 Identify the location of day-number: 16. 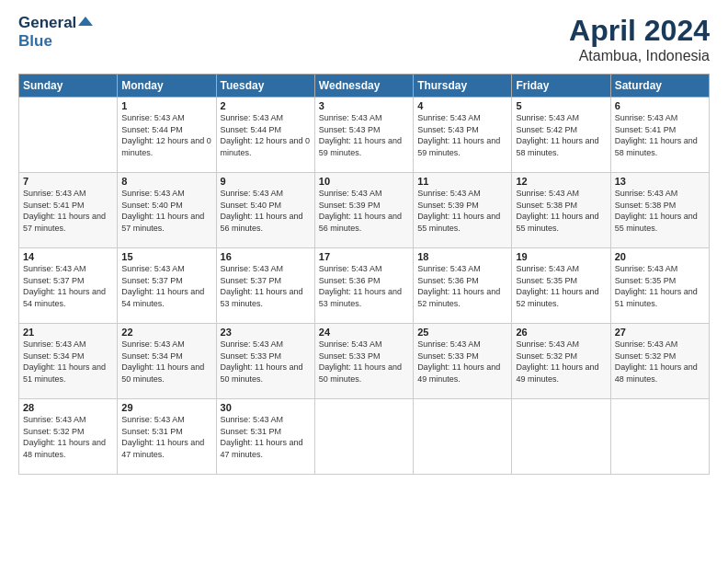
(266, 257).